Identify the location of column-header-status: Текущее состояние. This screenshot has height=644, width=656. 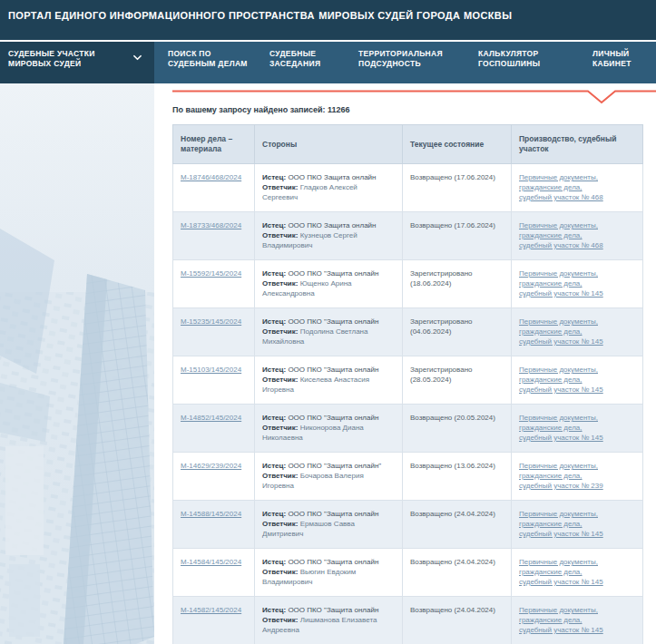
(457, 145).